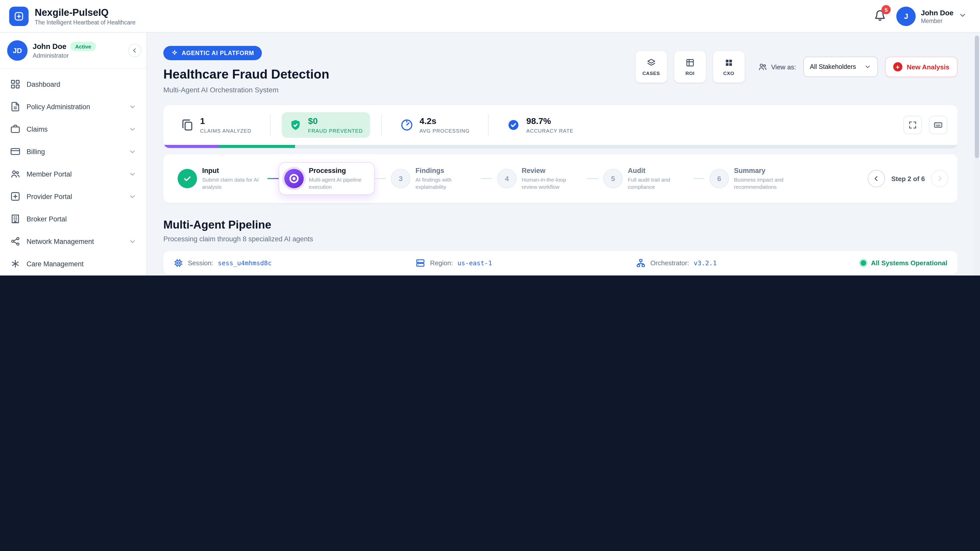  I want to click on table-icon, so click(690, 62).